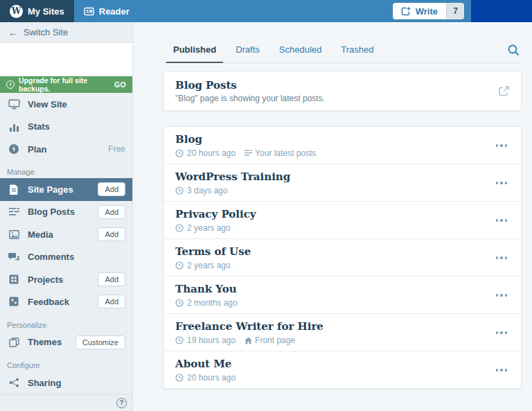  I want to click on section-label-configure: Configure, so click(66, 362).